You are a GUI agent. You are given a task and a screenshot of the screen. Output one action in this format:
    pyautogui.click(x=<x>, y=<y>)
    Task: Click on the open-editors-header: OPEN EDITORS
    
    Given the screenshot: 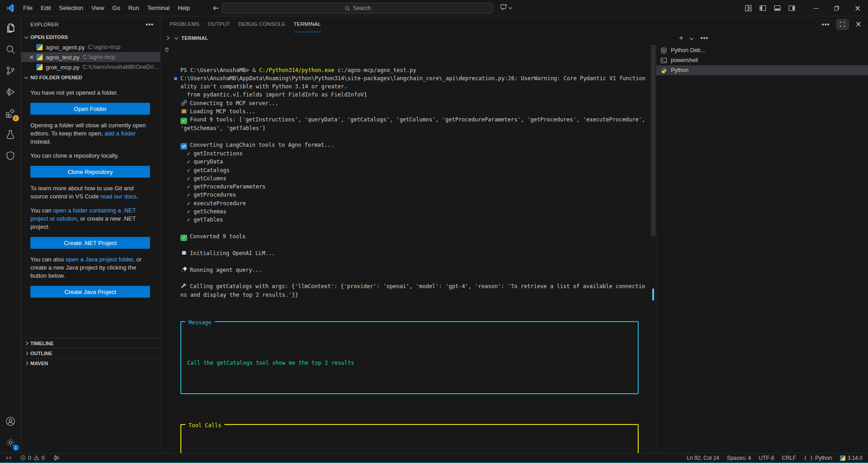 What is the action you would take?
    pyautogui.click(x=91, y=37)
    